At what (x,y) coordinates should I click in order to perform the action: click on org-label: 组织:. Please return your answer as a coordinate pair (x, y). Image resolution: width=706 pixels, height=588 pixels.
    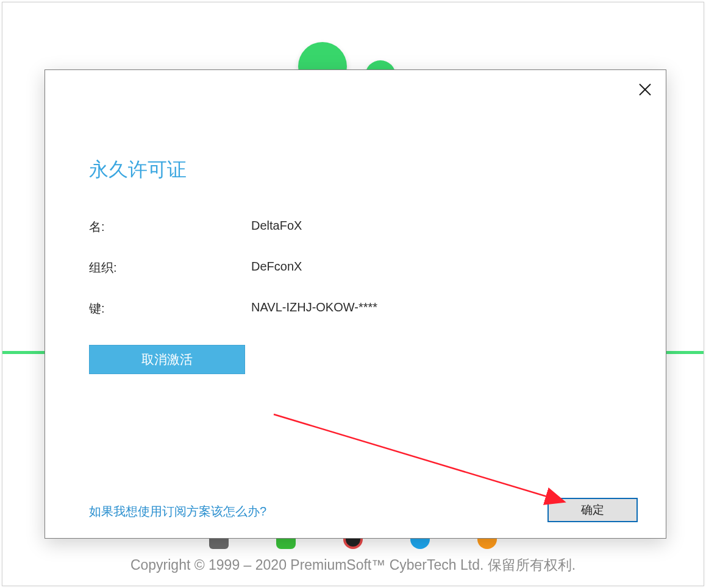
    Looking at the image, I should click on (170, 268).